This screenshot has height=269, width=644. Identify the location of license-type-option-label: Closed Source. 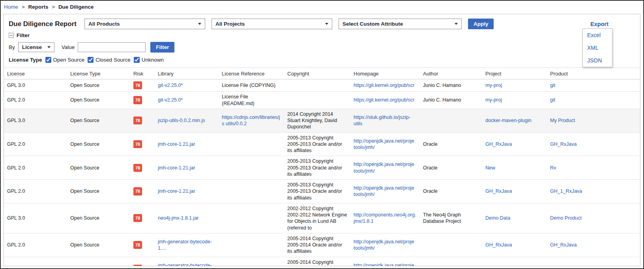
(113, 60).